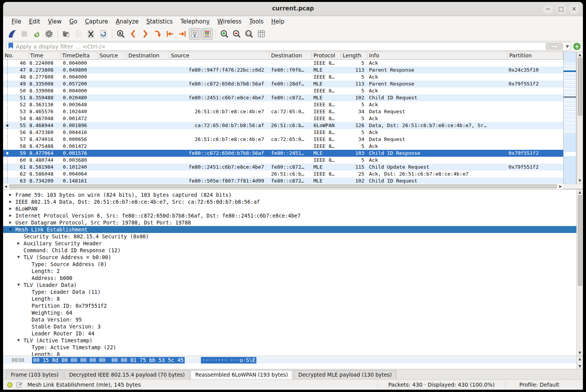 This screenshot has height=392, width=586. I want to click on maximize-button: □, so click(561, 9).